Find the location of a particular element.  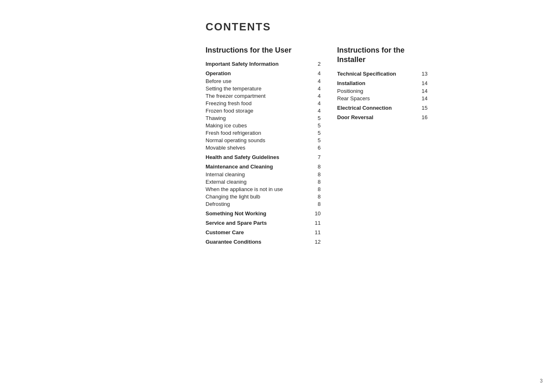

toc-item: Customer Care11 is located at coordinates (263, 233).